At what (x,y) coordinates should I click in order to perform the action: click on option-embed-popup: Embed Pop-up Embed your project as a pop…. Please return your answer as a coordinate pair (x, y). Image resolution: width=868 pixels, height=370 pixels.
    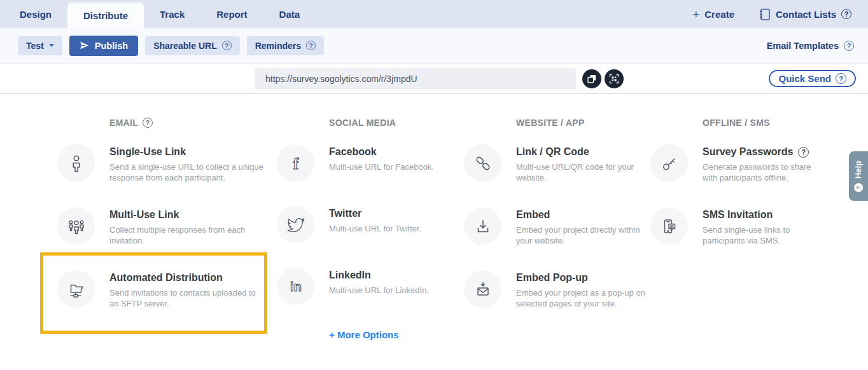
    Looking at the image, I should click on (557, 290).